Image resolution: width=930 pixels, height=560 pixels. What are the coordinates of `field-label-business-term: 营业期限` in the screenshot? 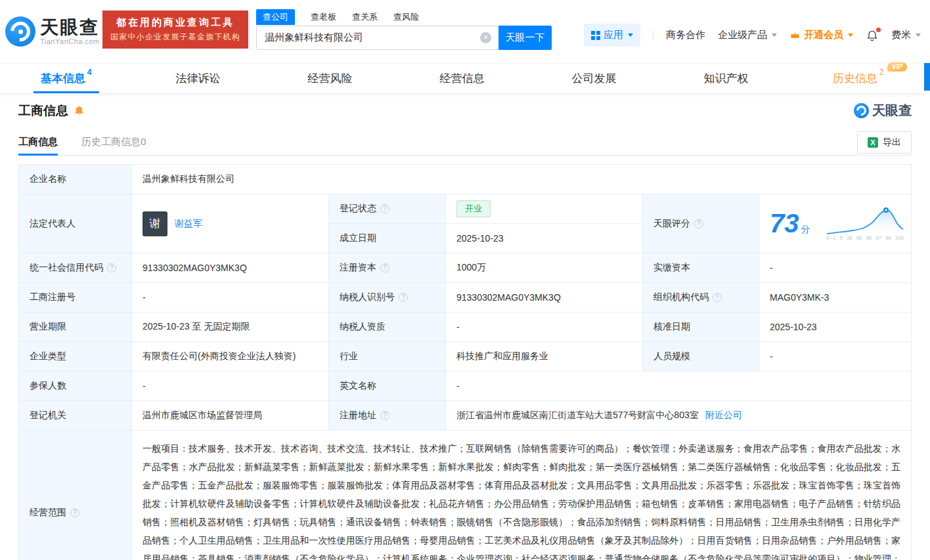 It's located at (76, 327).